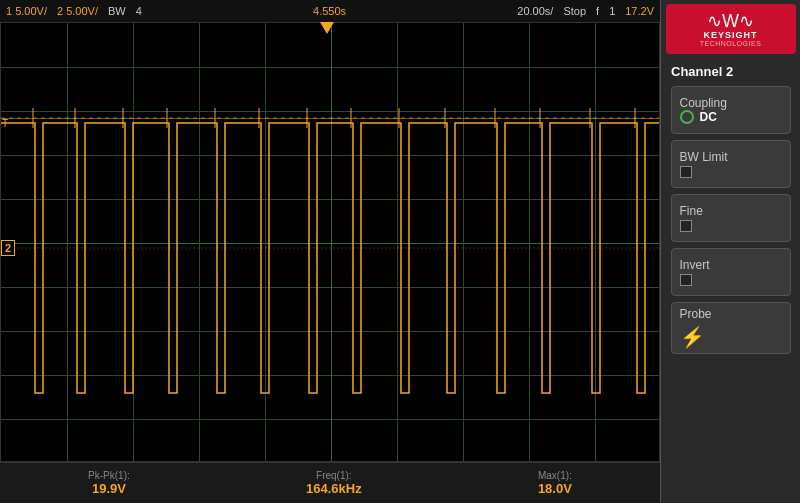 The height and width of the screenshot is (503, 800). What do you see at coordinates (334, 488) in the screenshot?
I see `freq-value: 164.6kHz` at bounding box center [334, 488].